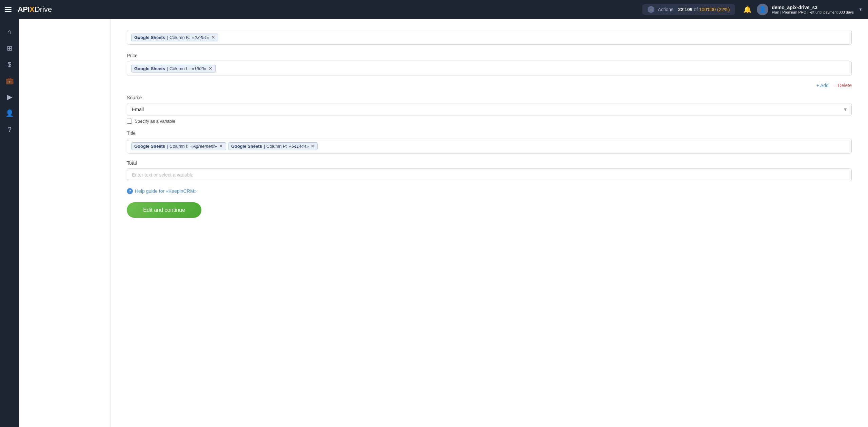 This screenshot has height=427, width=868. I want to click on logo-api-text: API, so click(24, 9).